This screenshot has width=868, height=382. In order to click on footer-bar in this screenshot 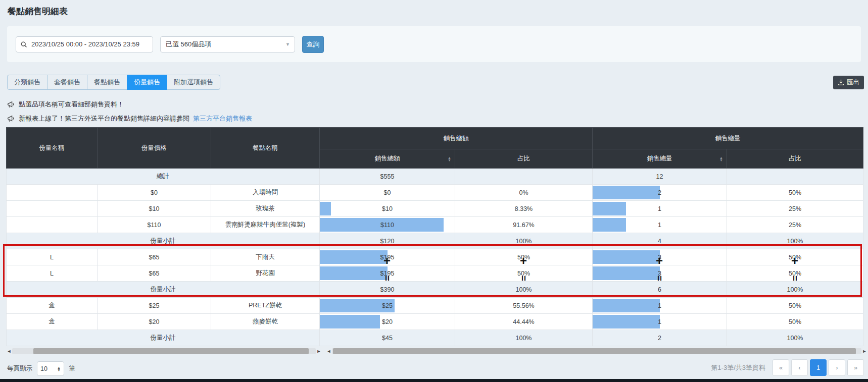, I will do `click(434, 380)`.